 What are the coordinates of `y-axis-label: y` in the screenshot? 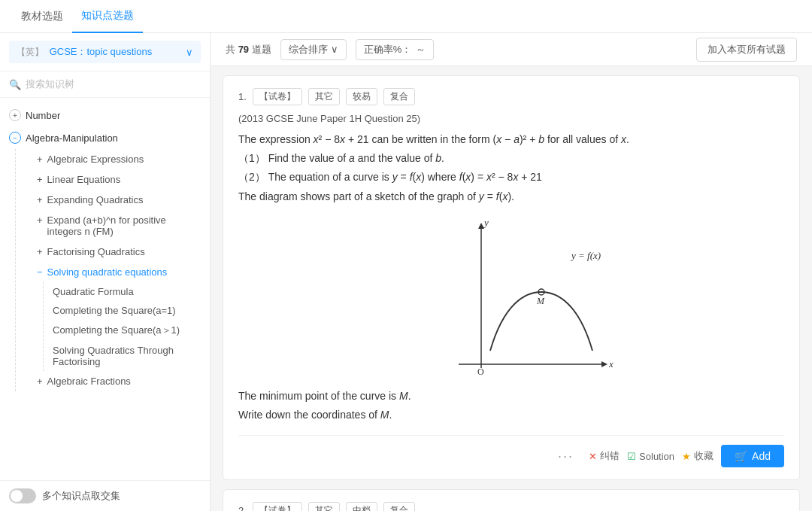 It's located at (486, 223).